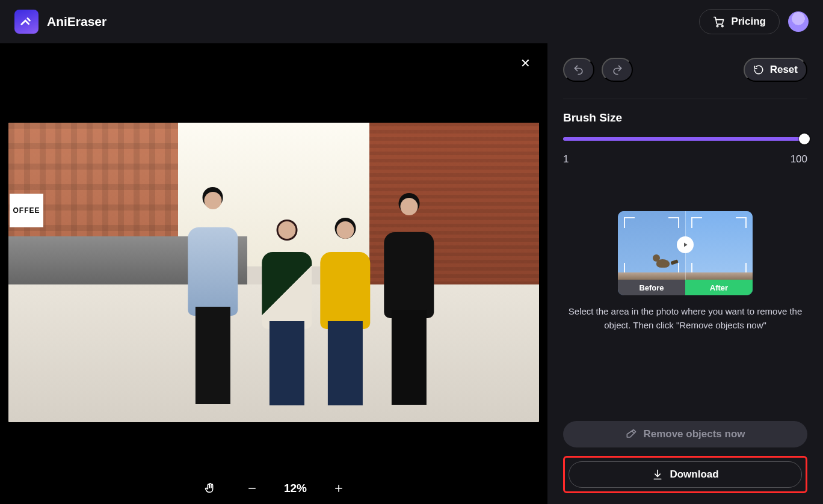 The height and width of the screenshot is (504, 823). Describe the element at coordinates (798, 22) in the screenshot. I see `user-avatar` at that location.